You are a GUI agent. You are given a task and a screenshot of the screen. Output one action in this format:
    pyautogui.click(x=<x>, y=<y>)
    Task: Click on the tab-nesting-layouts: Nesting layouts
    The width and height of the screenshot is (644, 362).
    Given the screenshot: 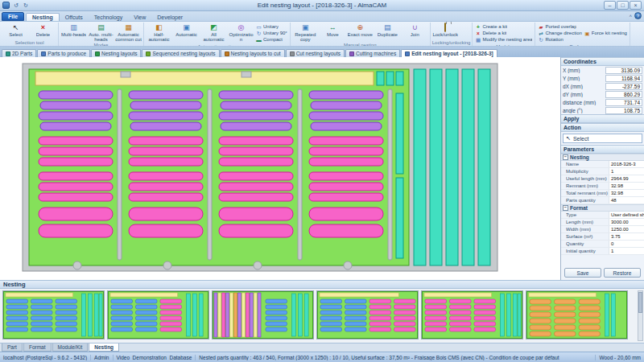 What is the action you would take?
    pyautogui.click(x=116, y=53)
    